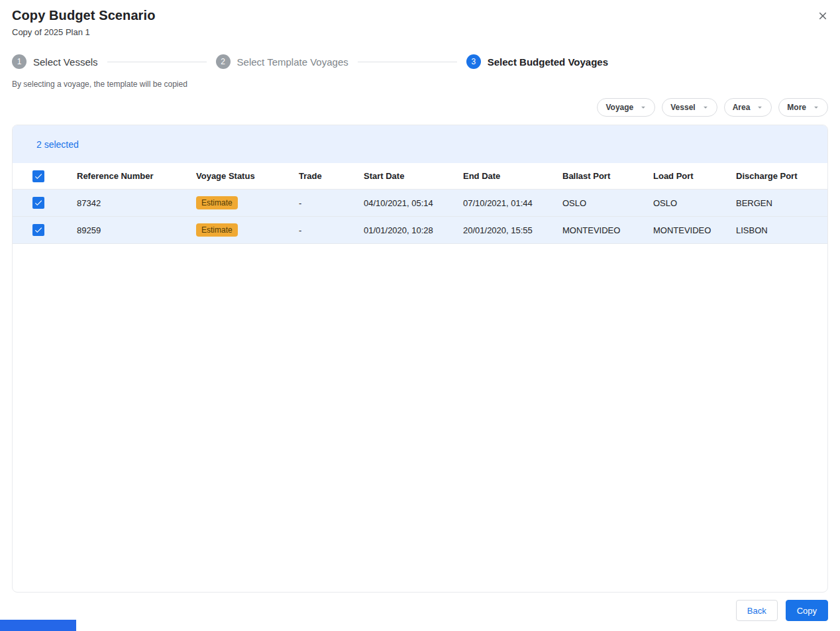 The width and height of the screenshot is (840, 631). Describe the element at coordinates (420, 607) in the screenshot. I see `dialog-footer: Back Copy` at that location.